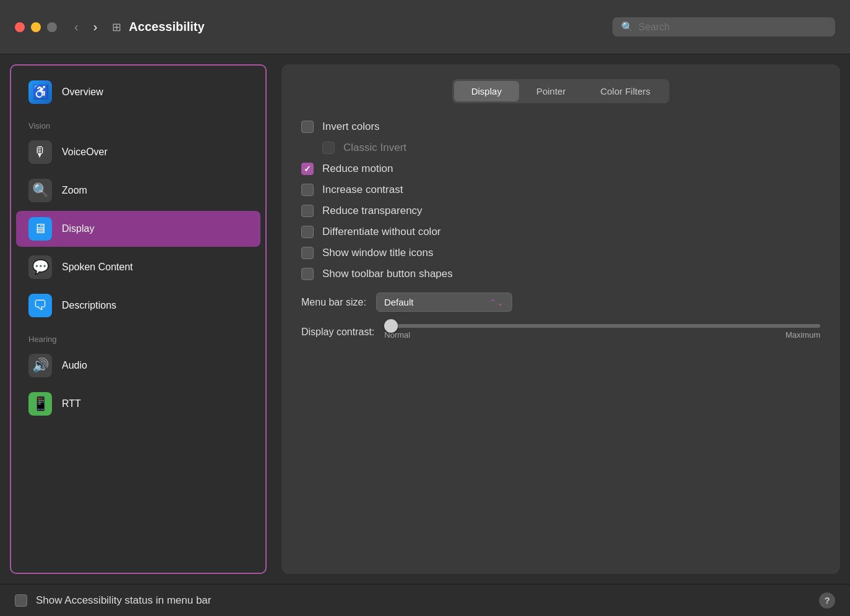  I want to click on menu-bar-size-row: Menu bar size: Default ⌃⌄, so click(560, 302).